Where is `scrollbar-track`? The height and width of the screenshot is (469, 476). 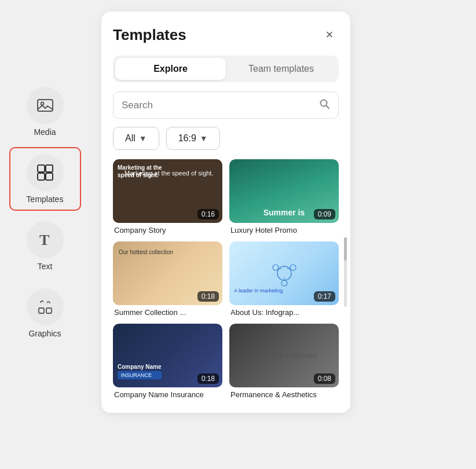 scrollbar-track is located at coordinates (345, 272).